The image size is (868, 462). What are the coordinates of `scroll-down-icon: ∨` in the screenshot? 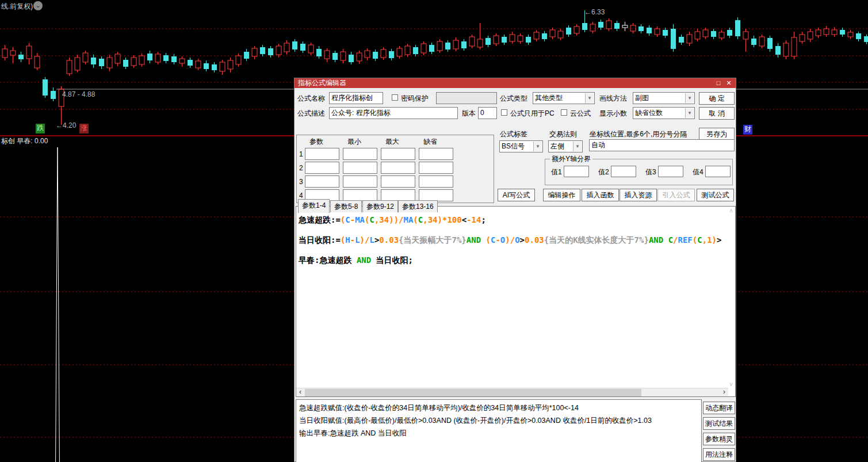 It's located at (731, 384).